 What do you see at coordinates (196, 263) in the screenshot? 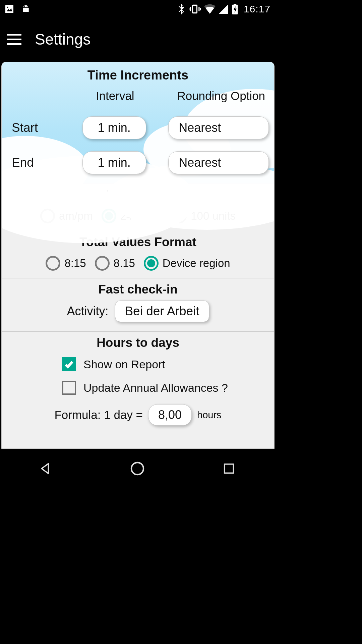
I see `radio-device-region-label: Device region` at bounding box center [196, 263].